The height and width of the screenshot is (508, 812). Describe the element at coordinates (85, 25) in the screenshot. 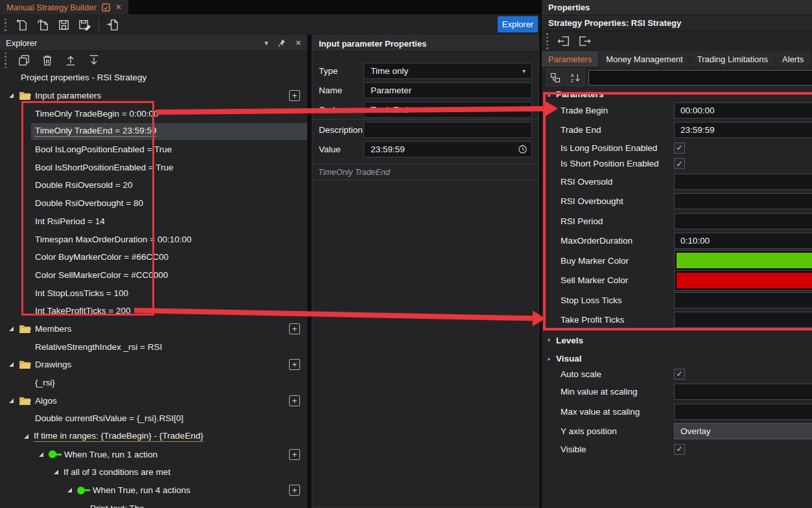

I see `save-as-button` at that location.